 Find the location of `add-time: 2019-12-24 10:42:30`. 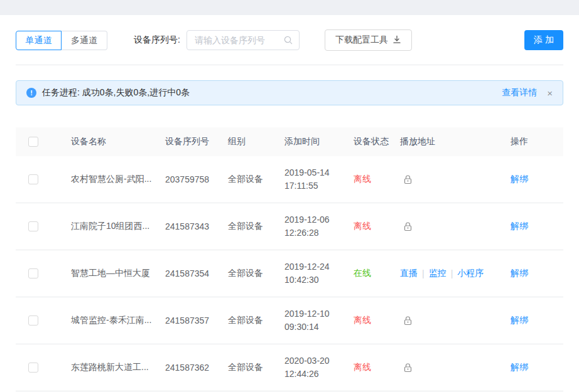

add-time: 2019-12-24 10:42:30 is located at coordinates (319, 273).